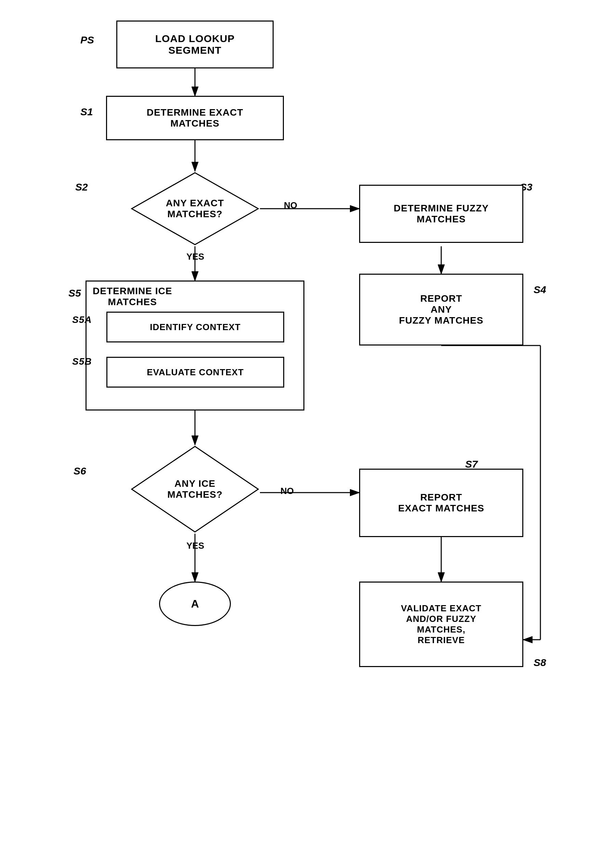 Image resolution: width=616 pixels, height=860 pixels. Describe the element at coordinates (195, 604) in the screenshot. I see `oval-a: A` at that location.